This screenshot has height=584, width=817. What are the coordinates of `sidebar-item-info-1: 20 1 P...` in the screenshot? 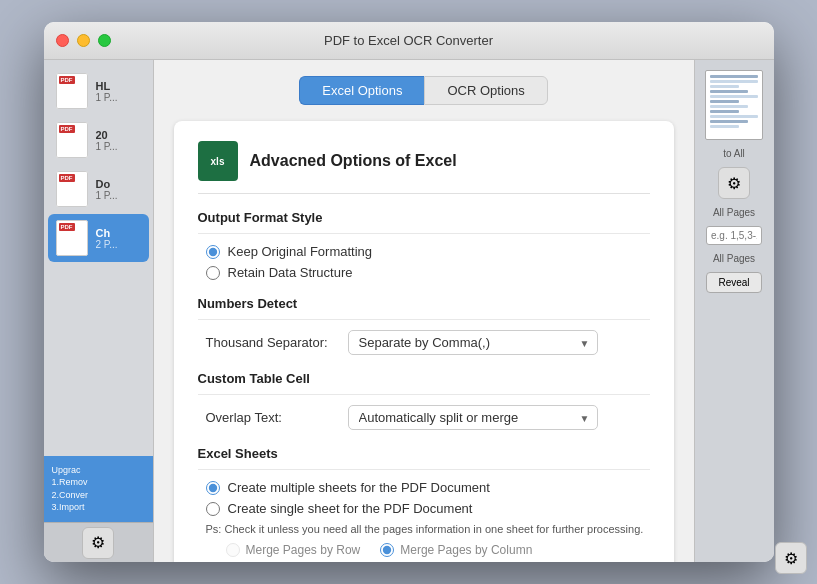 It's located at (107, 140).